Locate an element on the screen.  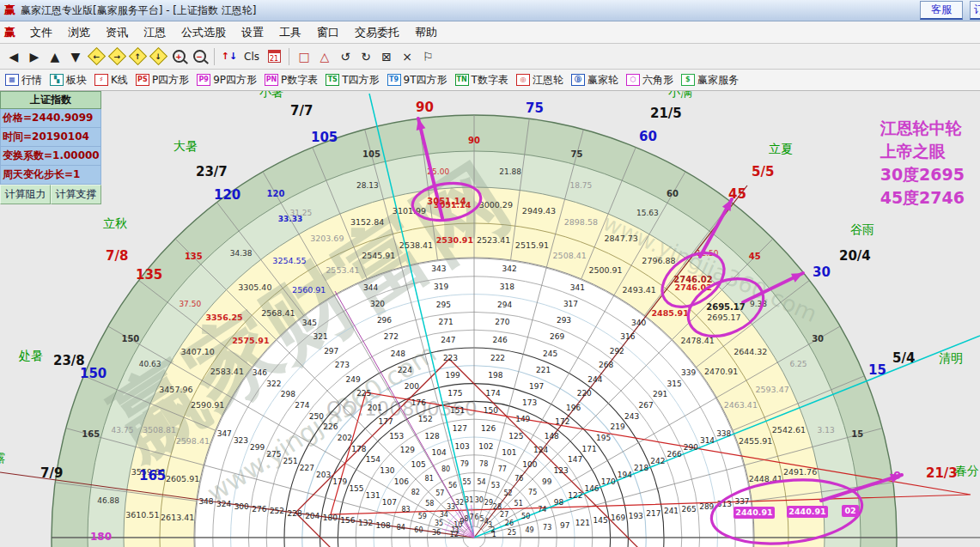
view-9P四方形: P99P四方形 is located at coordinates (227, 81).